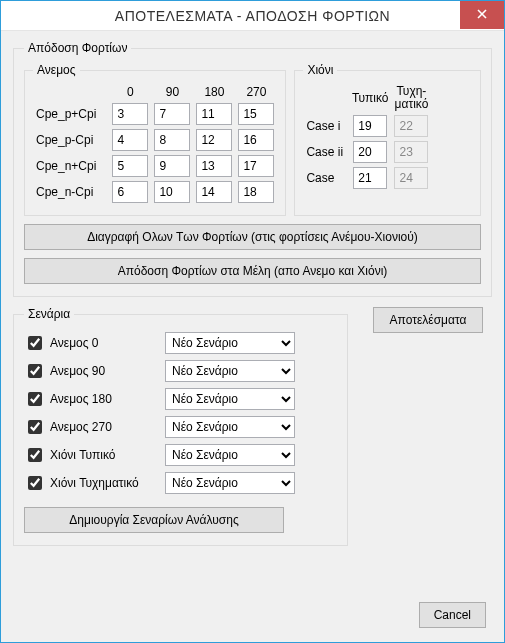 The image size is (505, 643). I want to click on snow-col-typical: Τυπικό, so click(370, 98).